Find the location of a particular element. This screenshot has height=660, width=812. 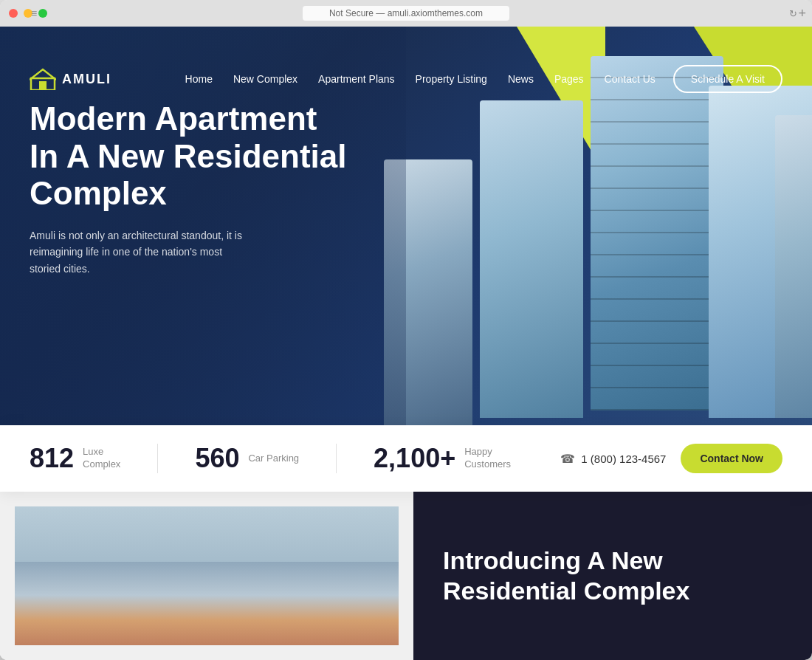

bottom-right-content: Introducing A New Residential Complex is located at coordinates (613, 576).